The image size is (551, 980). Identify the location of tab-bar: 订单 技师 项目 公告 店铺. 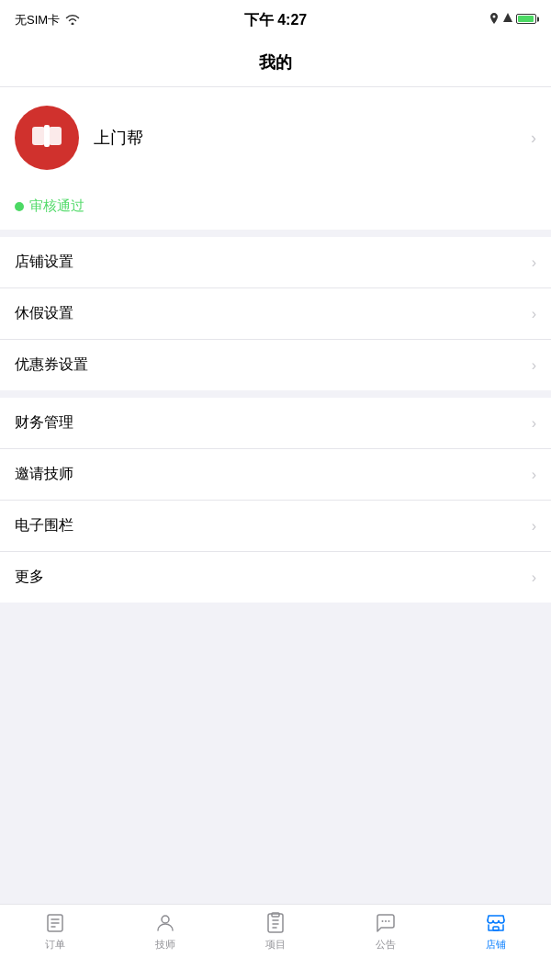
(276, 942).